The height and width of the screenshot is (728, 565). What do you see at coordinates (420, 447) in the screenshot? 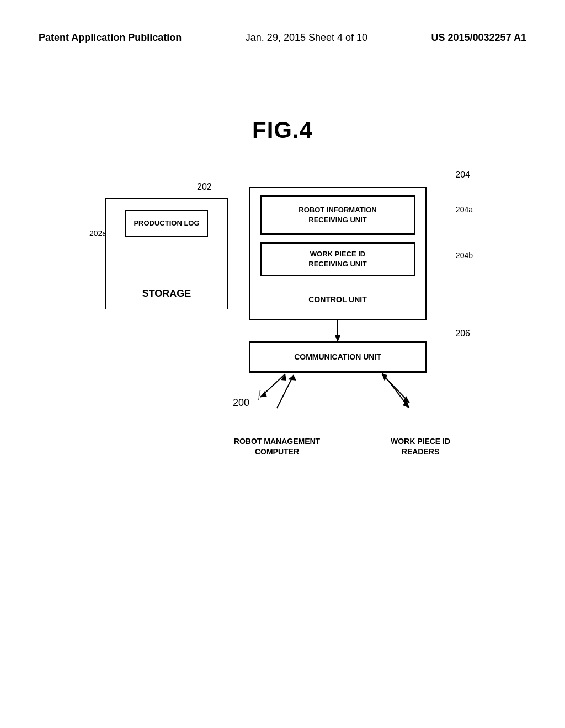
I see `label-work-piece-id-readers: WORK PIECE ID READERS` at bounding box center [420, 447].